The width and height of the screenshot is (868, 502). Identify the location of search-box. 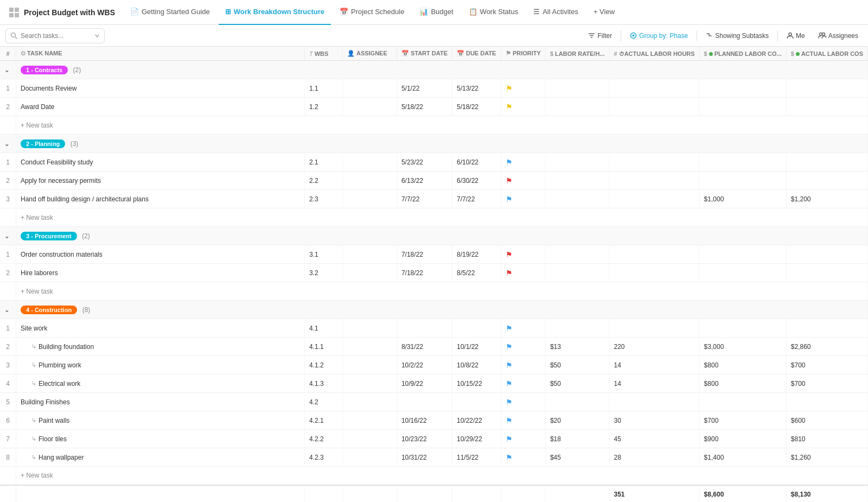
(55, 36).